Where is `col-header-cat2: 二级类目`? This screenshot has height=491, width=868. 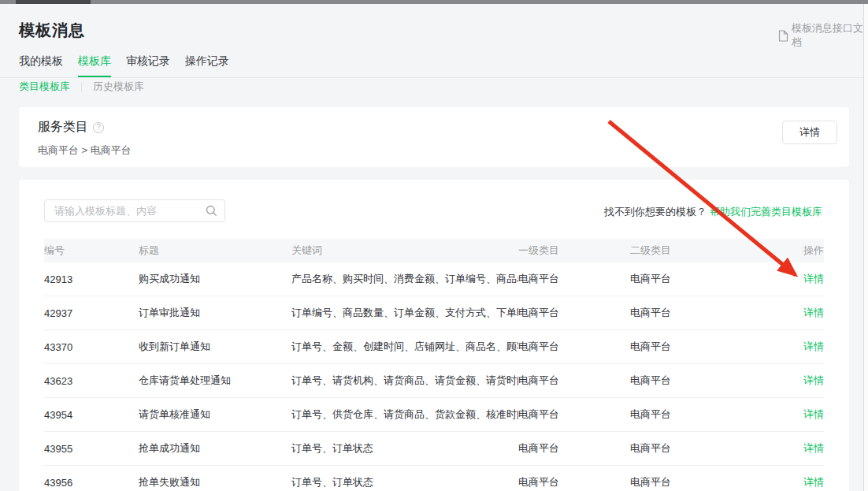
col-header-cat2: 二级类目 is located at coordinates (703, 251).